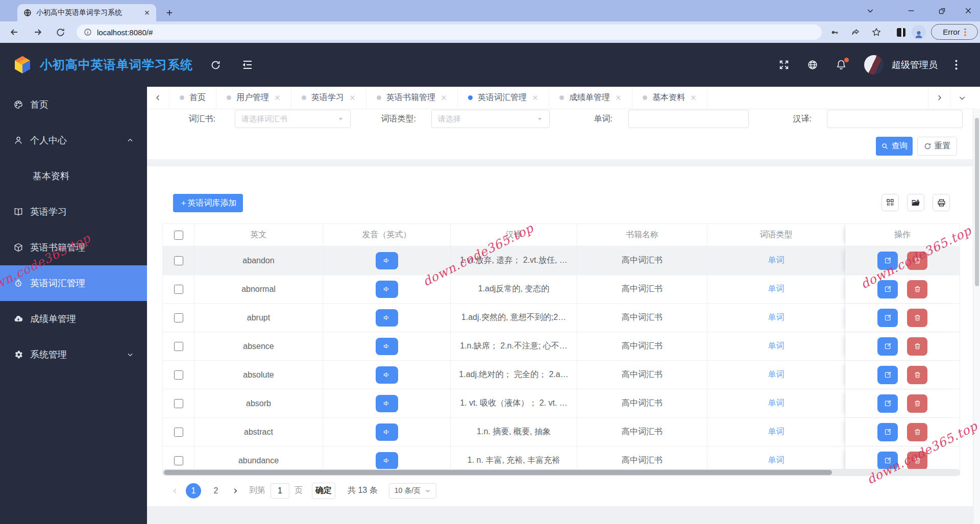  I want to click on sidebar-item-english-vocabulary: 英语词汇管理, so click(74, 283).